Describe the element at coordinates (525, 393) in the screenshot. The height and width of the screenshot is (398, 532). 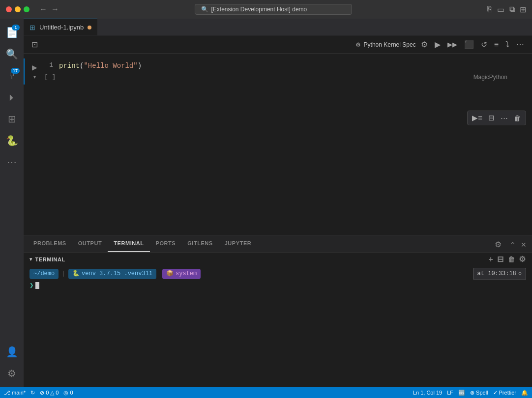
I see `status-notification: 🔔` at that location.